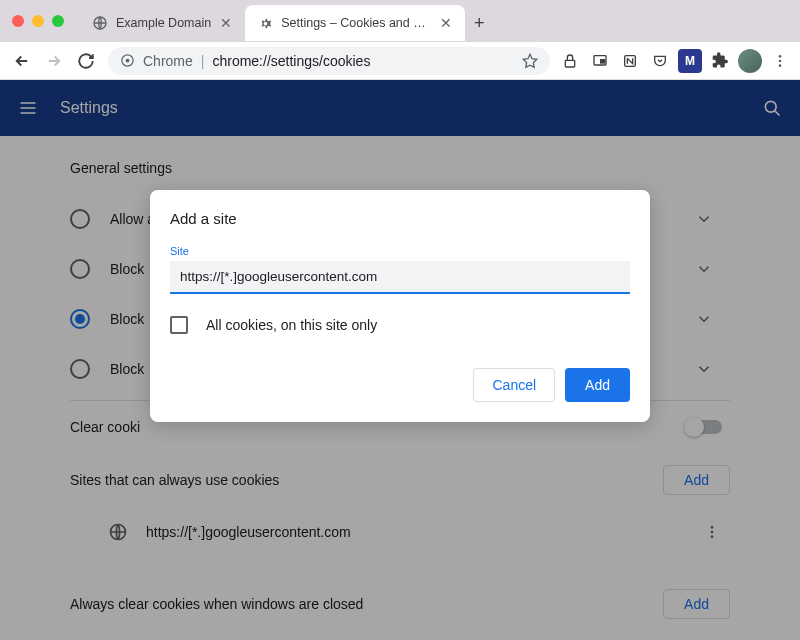 The width and height of the screenshot is (800, 640). I want to click on omnibox-url: chrome://settings/cookies, so click(291, 61).